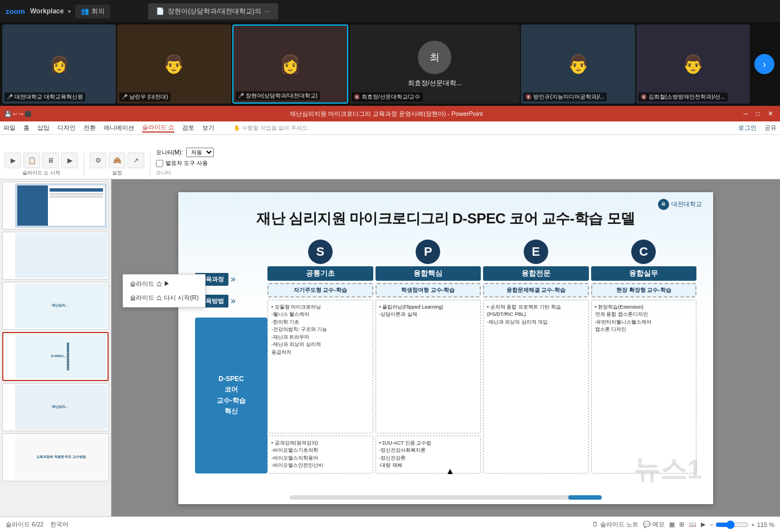 The image size is (780, 532). I want to click on ppt-statusbar: 슬라이드 6/22 한국어 🗒 슬라이드 노트 💬 메모 ▦ ⊞ 📖 ▶ − +…, so click(390, 524).